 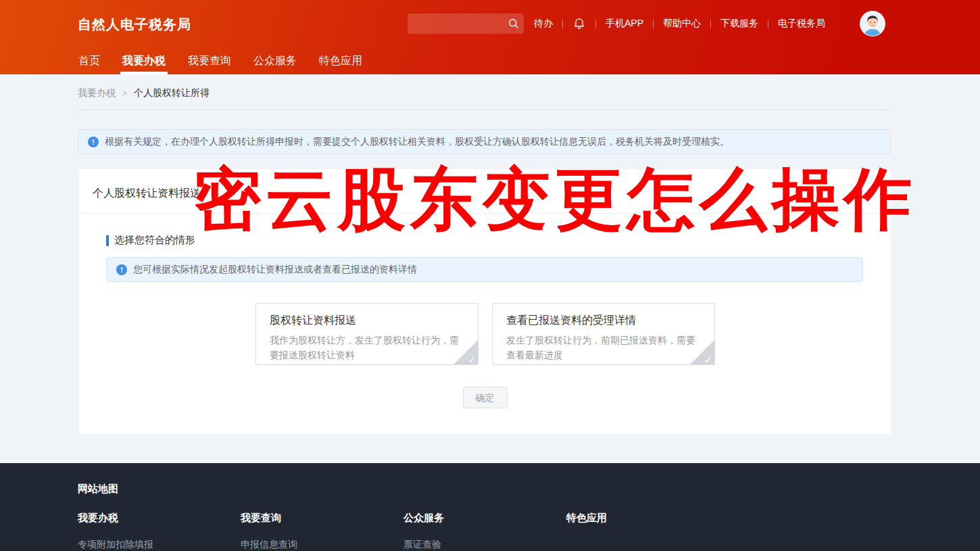 What do you see at coordinates (134, 24) in the screenshot?
I see `site-logo: 自然人电子税务局` at bounding box center [134, 24].